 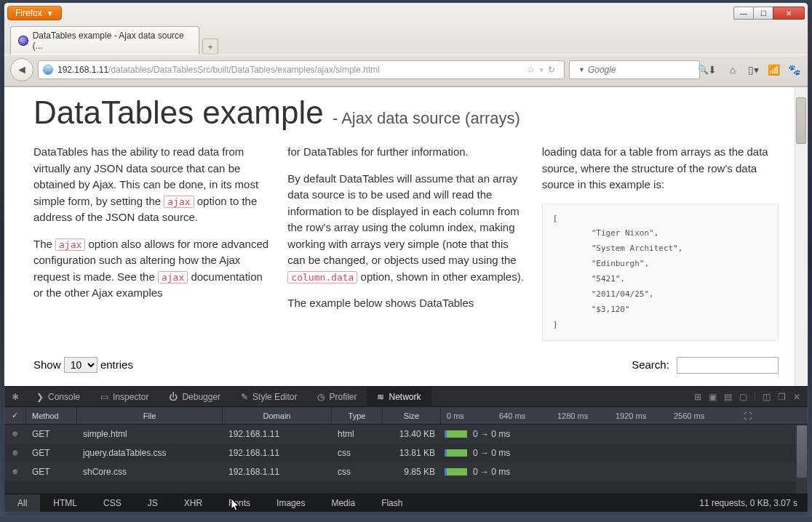 I want to click on expand-icon: ⛶, so click(x=773, y=416).